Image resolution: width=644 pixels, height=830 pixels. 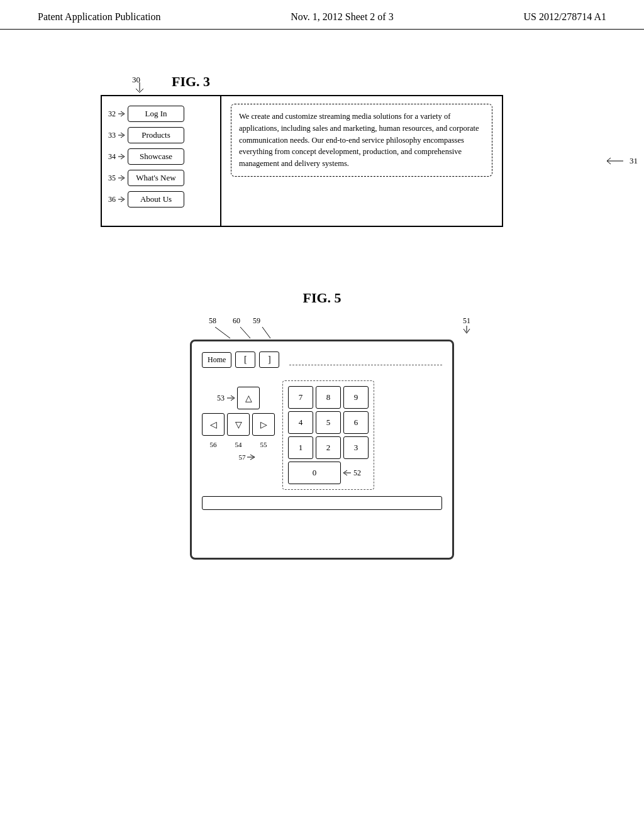 I want to click on ref-33: 33, so click(x=112, y=136).